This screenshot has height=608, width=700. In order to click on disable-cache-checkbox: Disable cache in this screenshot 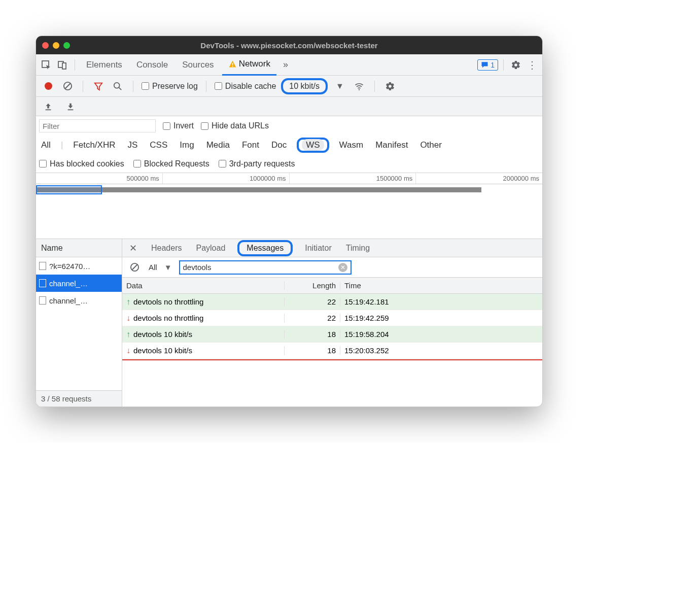, I will do `click(246, 86)`.